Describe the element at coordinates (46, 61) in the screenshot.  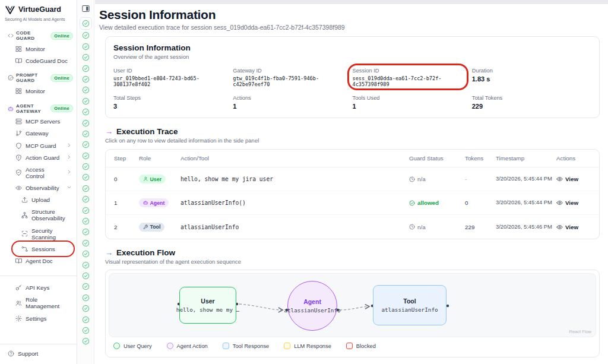
I see `sidebar-item-label: CodeGuard Doc` at that location.